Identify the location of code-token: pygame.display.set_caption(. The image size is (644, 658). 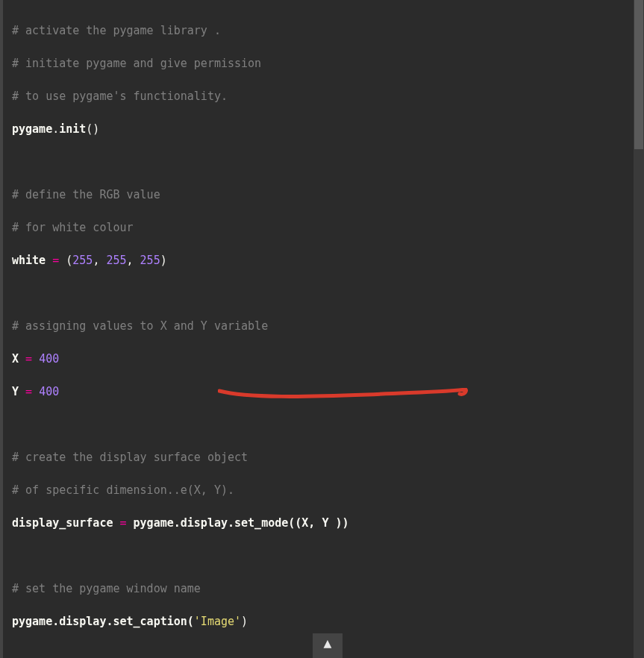
(103, 621).